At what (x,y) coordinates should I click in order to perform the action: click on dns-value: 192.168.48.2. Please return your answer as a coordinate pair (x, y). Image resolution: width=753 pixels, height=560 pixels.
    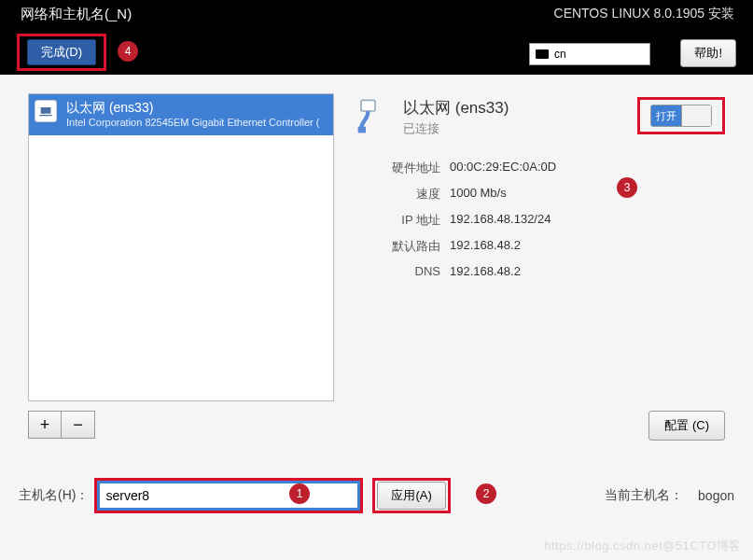
    Looking at the image, I should click on (588, 271).